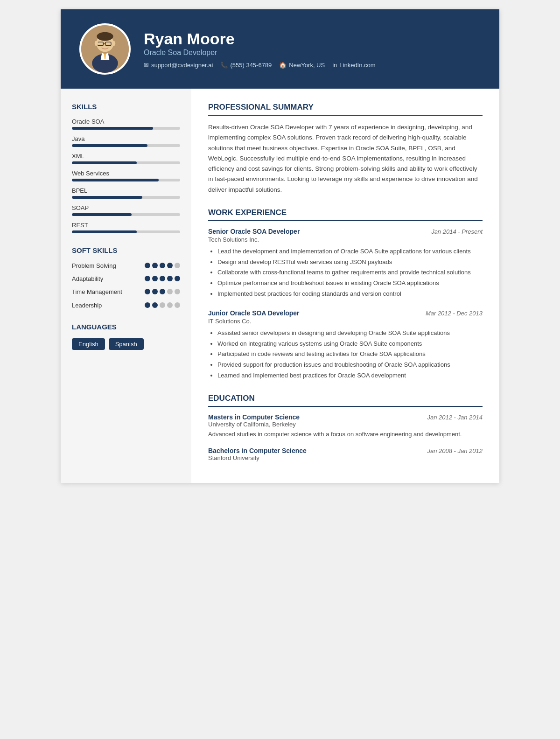 The image size is (560, 739). I want to click on soft-skill-name: Adaptability, so click(106, 279).